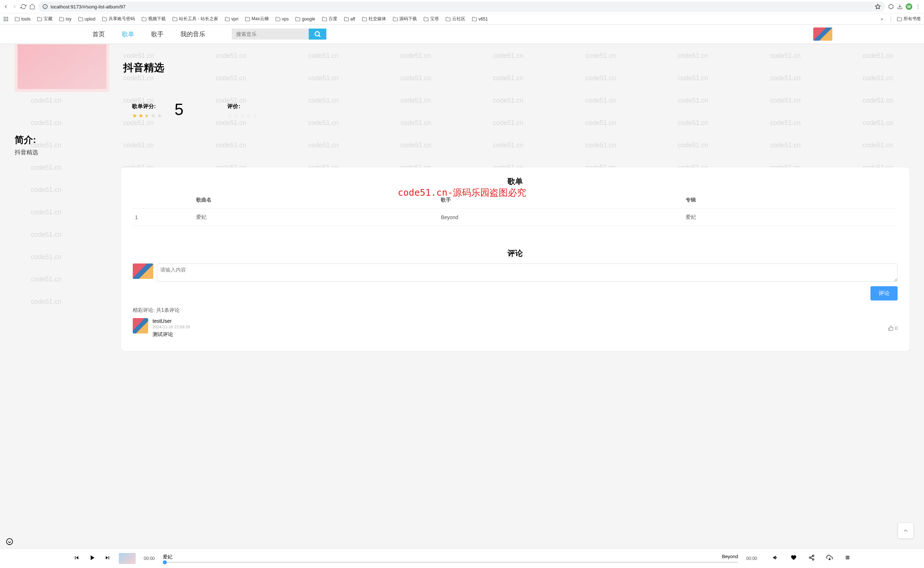 This screenshot has width=924, height=568. What do you see at coordinates (884, 293) in the screenshot?
I see `comment-submit-button: 评论` at bounding box center [884, 293].